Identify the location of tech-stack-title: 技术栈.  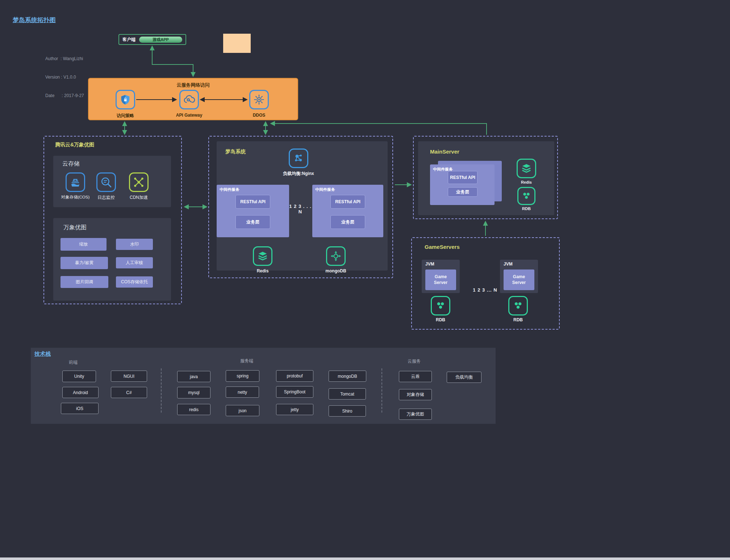
(43, 354).